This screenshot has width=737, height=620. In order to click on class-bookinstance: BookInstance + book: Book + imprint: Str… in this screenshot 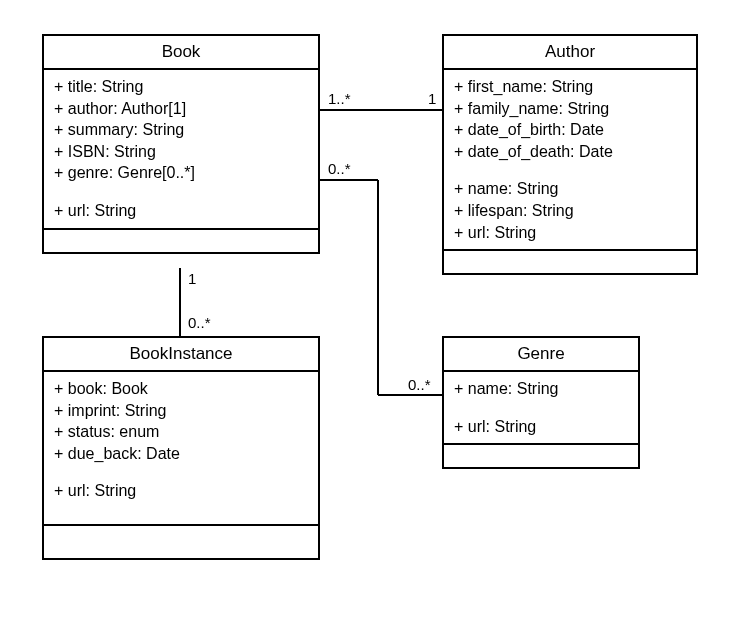, I will do `click(181, 448)`.